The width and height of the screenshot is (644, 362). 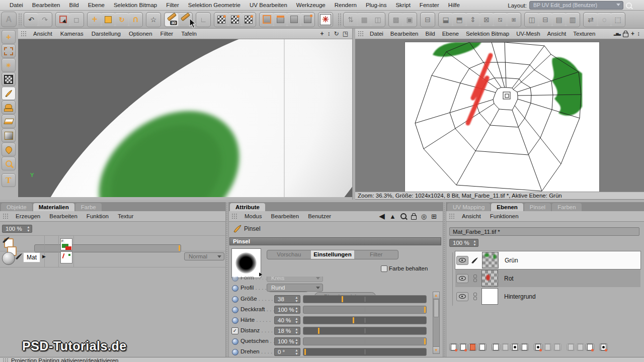 What do you see at coordinates (403, 5) in the screenshot?
I see `menu-skript: Skript` at bounding box center [403, 5].